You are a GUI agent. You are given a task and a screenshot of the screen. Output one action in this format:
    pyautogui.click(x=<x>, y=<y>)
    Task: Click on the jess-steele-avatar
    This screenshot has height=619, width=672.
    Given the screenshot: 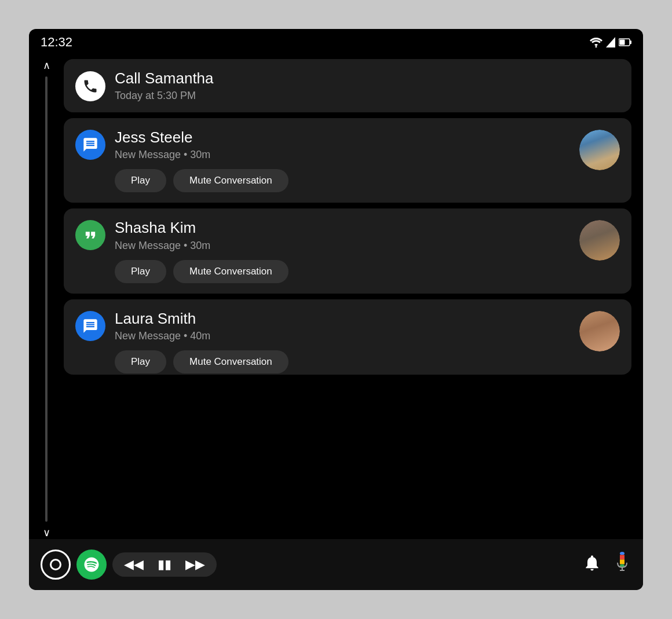 What is the action you would take?
    pyautogui.click(x=600, y=150)
    